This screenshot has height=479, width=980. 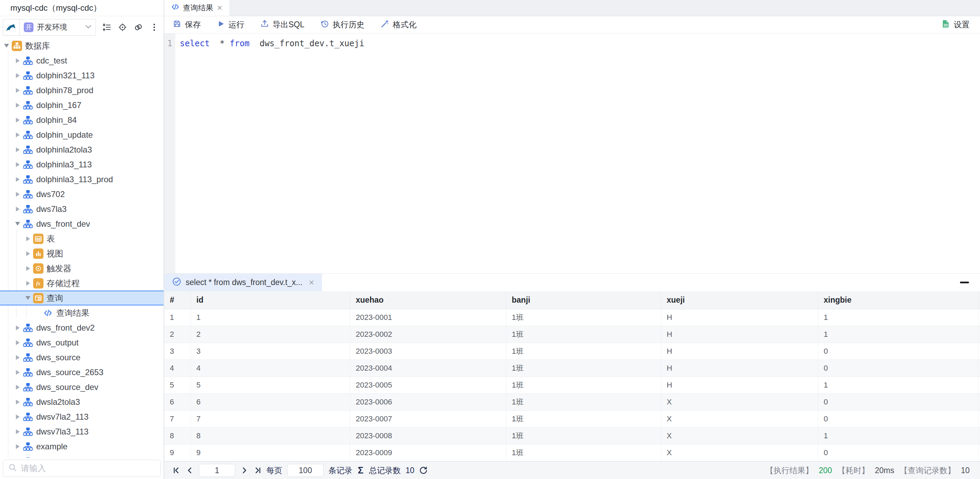 I want to click on tree-item-example: example, so click(x=82, y=447).